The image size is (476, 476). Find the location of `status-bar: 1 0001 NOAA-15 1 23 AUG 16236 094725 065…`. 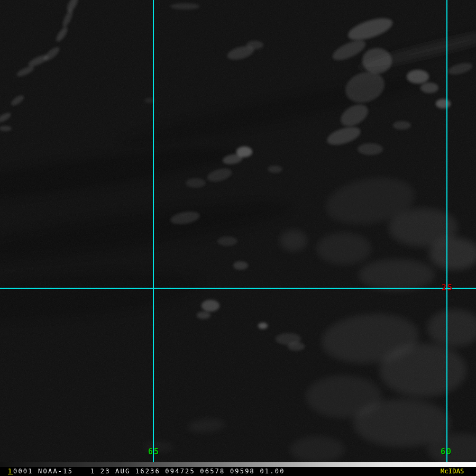

status-bar: 1 0001 NOAA-15 1 23 AUG 16236 094725 065… is located at coordinates (238, 472).